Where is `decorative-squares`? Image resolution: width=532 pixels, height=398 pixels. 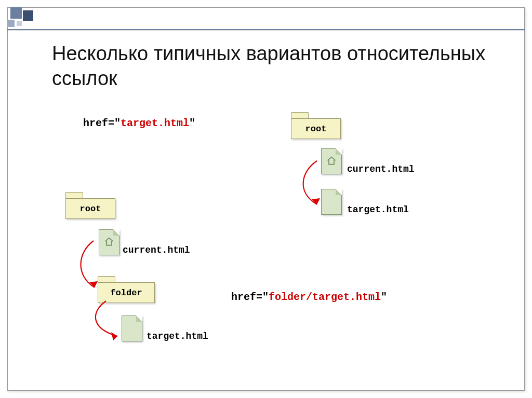
decorative-squares is located at coordinates (23, 18).